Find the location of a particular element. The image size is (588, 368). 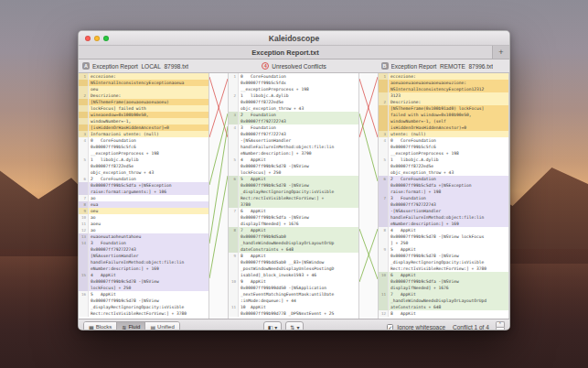

code-line: _handleWindowNeedsDisplayOrLayoutOrUpd is located at coordinates (444, 300).